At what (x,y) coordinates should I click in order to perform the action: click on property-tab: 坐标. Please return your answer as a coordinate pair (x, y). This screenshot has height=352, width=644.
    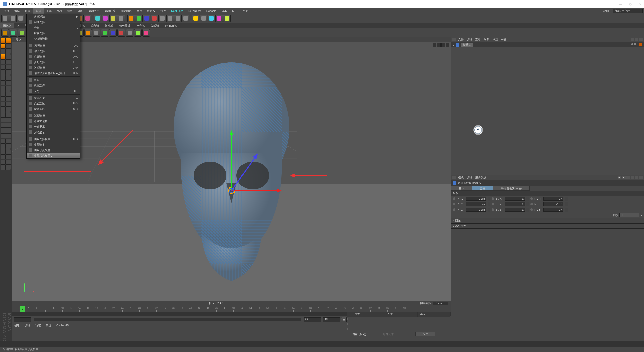
    Looking at the image, I should click on (482, 188).